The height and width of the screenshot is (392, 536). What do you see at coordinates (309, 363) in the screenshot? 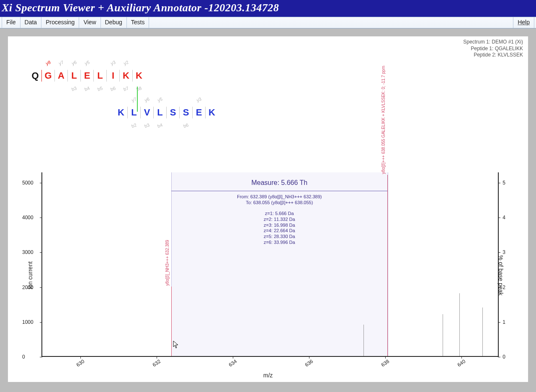
I see `x-tick: 636` at bounding box center [309, 363].